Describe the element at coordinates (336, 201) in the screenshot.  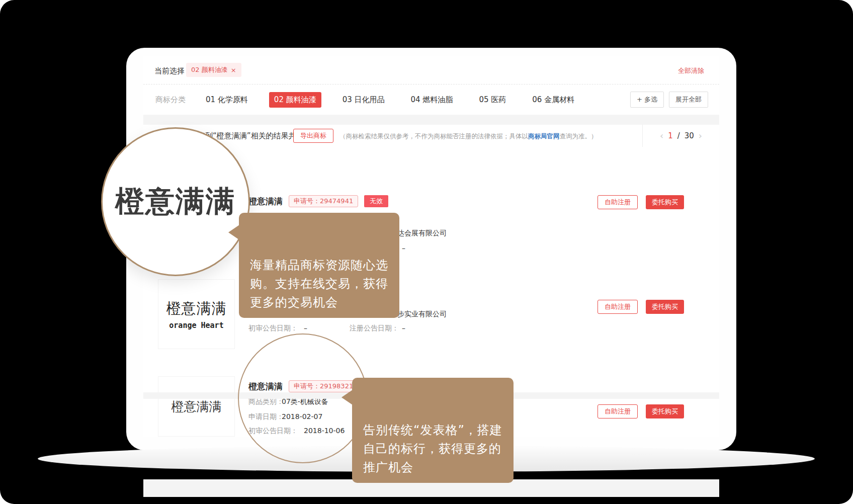
I see `app-no-value: 29474941` at that location.